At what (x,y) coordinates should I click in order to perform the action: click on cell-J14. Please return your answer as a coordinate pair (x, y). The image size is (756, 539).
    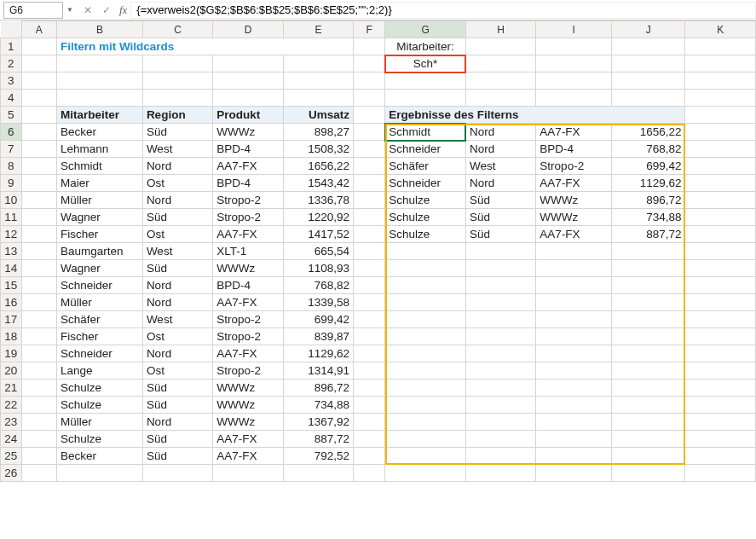
    Looking at the image, I should click on (648, 269).